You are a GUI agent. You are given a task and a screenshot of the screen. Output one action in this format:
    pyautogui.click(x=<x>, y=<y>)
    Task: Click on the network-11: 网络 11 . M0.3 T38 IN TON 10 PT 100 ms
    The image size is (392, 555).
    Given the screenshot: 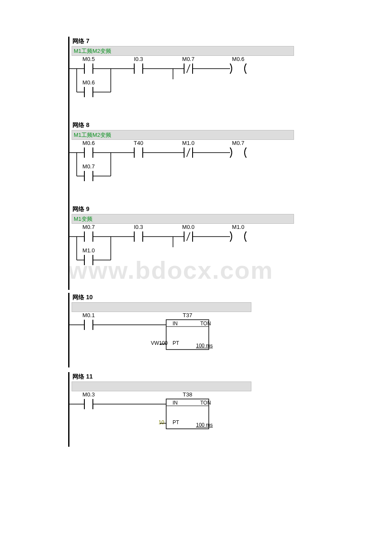 What is the action you would take?
    pyautogui.click(x=160, y=409)
    